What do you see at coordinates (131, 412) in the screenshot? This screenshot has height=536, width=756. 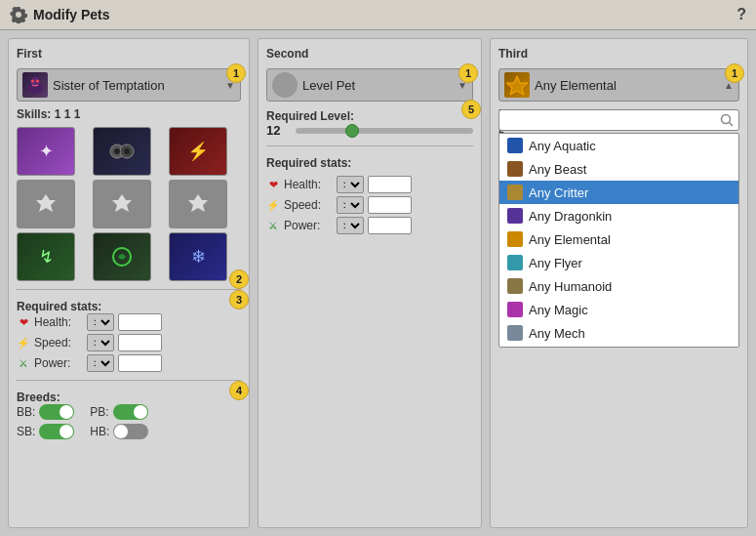 I see `pb-toggle` at bounding box center [131, 412].